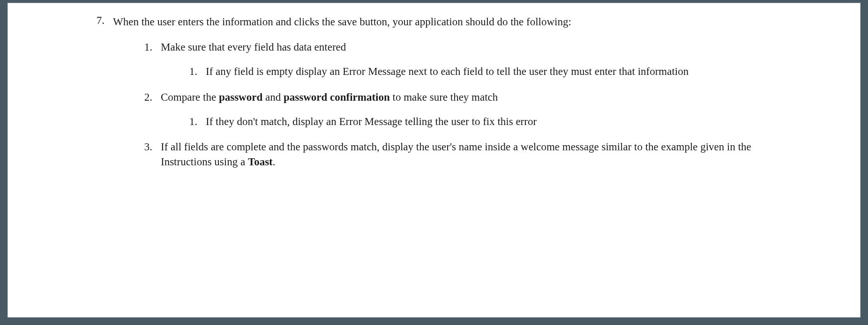  Describe the element at coordinates (195, 72) in the screenshot. I see `sublist2-marker-1: 1.` at that location.